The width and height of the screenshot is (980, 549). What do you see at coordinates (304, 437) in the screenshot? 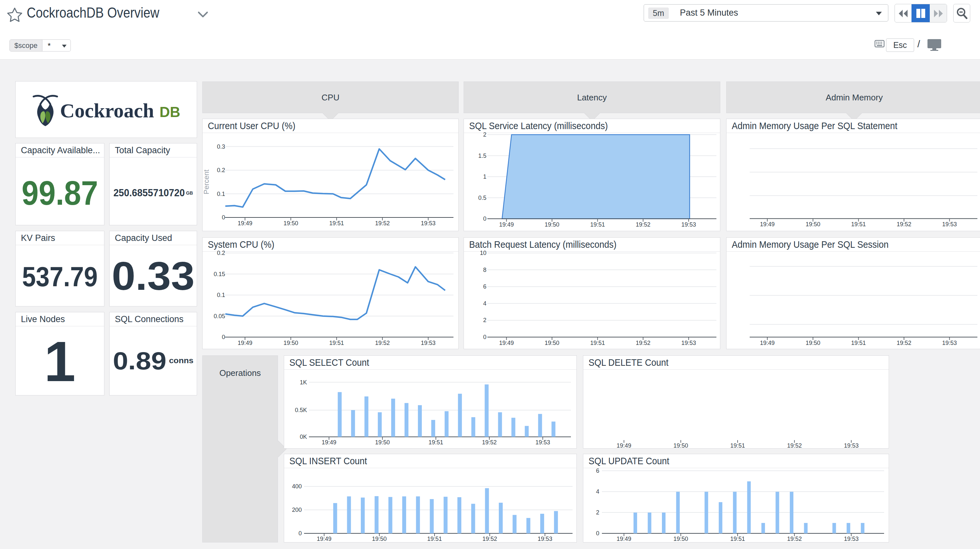
I see `svg-text: 0K` at bounding box center [304, 437].